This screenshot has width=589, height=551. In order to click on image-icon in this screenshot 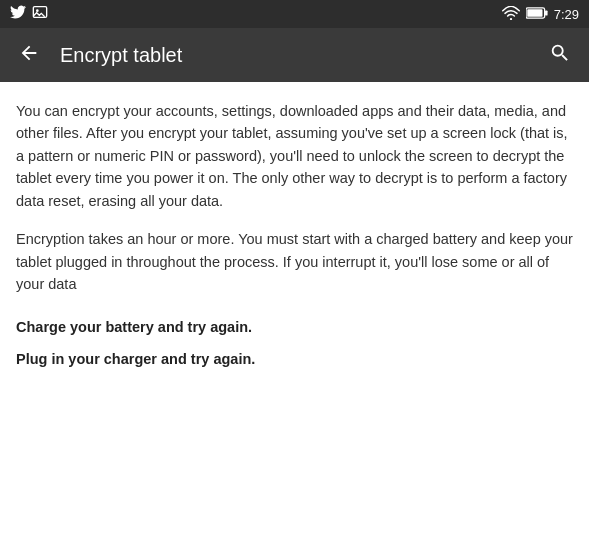, I will do `click(40, 14)`.